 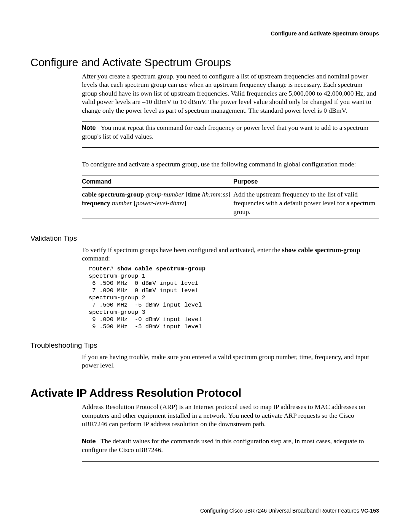 What do you see at coordinates (370, 511) in the screenshot?
I see `page-number: VC-153` at bounding box center [370, 511].